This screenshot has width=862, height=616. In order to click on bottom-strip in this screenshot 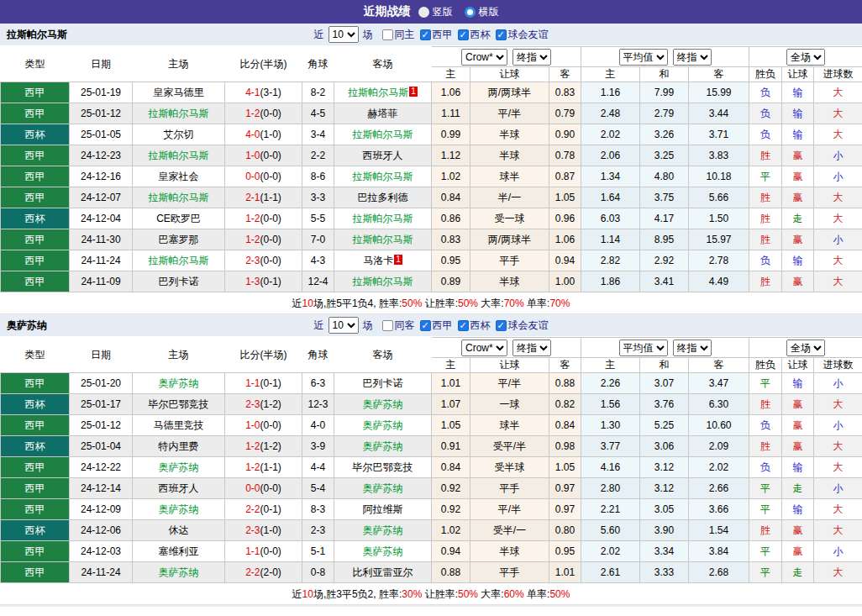, I will do `click(431, 606)`.